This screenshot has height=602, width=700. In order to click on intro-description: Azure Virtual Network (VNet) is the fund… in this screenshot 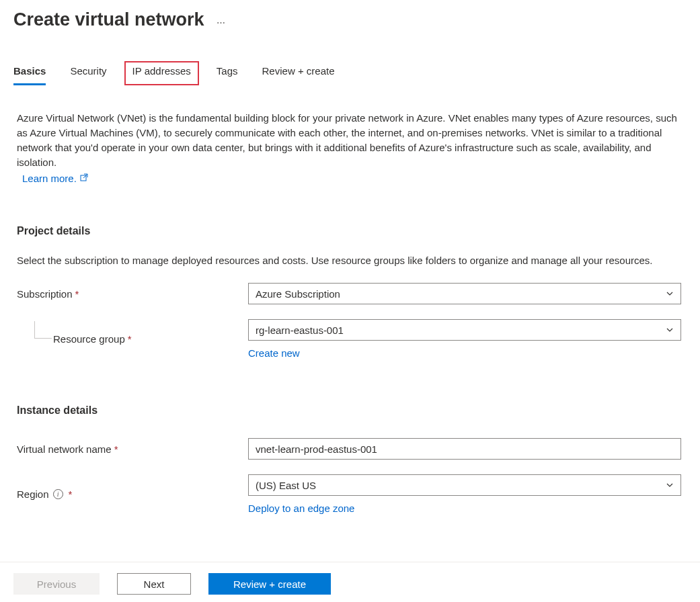, I will do `click(350, 148)`.